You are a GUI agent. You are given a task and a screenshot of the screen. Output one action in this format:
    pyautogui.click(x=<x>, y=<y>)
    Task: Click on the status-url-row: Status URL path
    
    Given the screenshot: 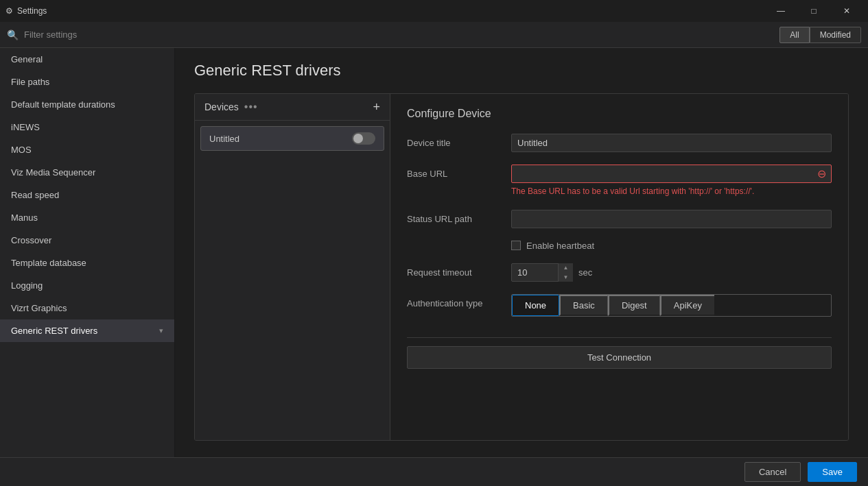 What is the action you would take?
    pyautogui.click(x=619, y=219)
    